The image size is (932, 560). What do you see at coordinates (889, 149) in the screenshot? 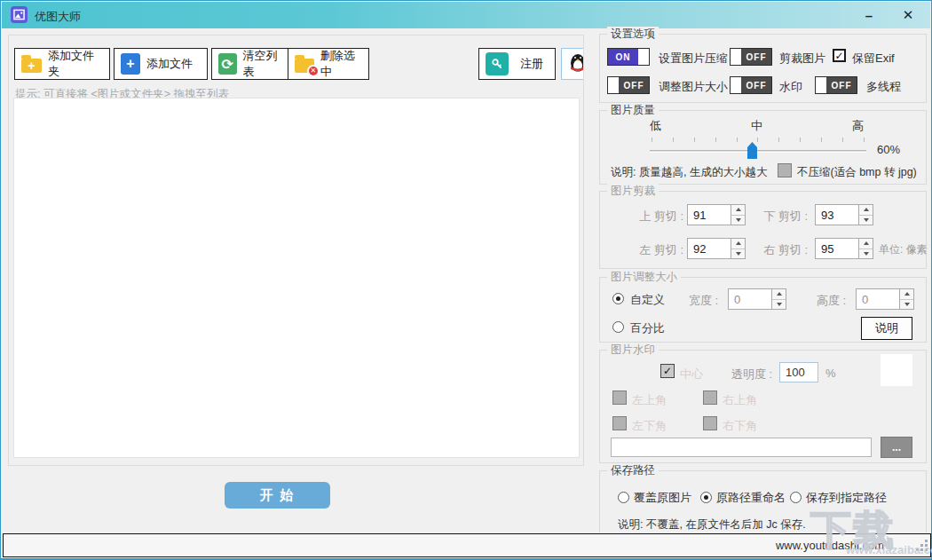
I see `quality-value: 60%` at bounding box center [889, 149].